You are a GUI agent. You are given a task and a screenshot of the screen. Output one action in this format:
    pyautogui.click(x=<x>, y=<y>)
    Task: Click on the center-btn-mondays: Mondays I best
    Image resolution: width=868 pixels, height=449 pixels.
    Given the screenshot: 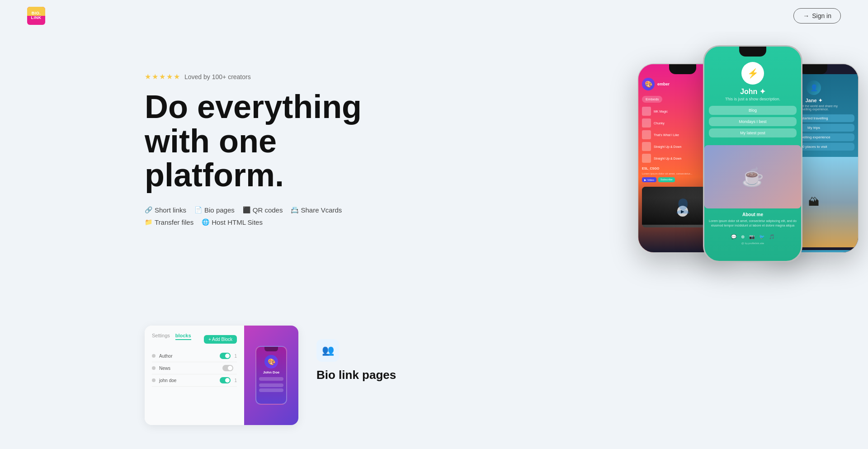 What is the action you would take?
    pyautogui.click(x=753, y=122)
    